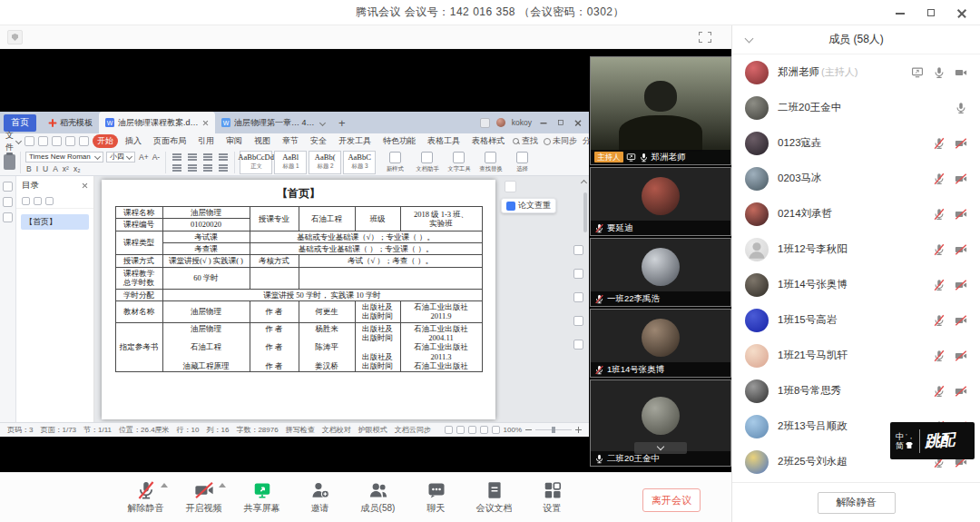 The width and height of the screenshot is (980, 522). Describe the element at coordinates (579, 274) in the screenshot. I see `highlighter-tool-icon` at that location.